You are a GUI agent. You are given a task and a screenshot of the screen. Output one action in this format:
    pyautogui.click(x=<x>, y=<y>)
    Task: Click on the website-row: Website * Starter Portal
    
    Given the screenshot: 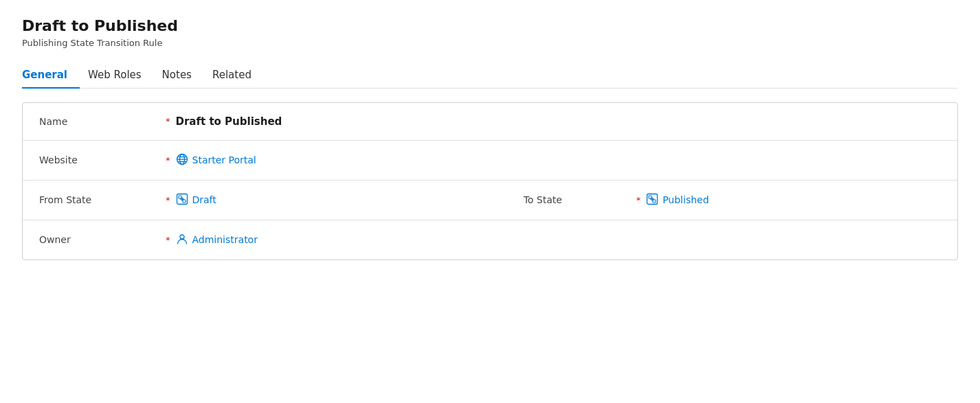 What is the action you would take?
    pyautogui.click(x=490, y=161)
    